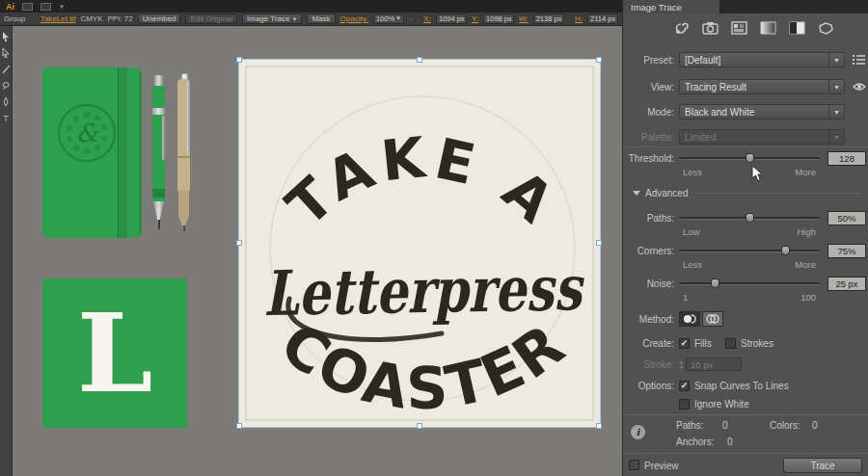  I want to click on ignore-white-checkbox, so click(685, 405).